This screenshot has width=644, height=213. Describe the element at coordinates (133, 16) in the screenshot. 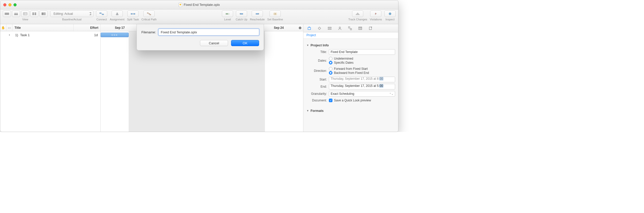

I see `tb-split-group: Split Task` at that location.